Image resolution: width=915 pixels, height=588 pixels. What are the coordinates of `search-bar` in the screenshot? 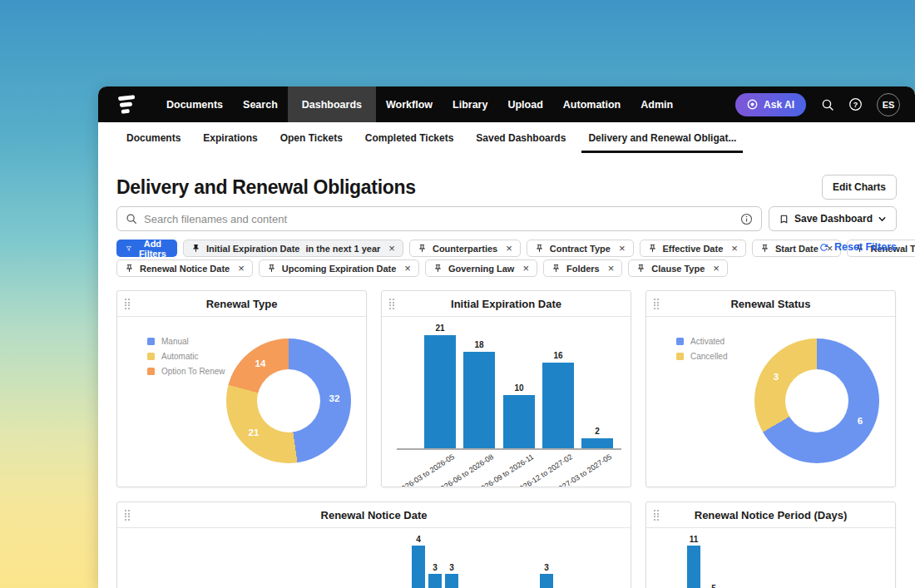 It's located at (439, 219).